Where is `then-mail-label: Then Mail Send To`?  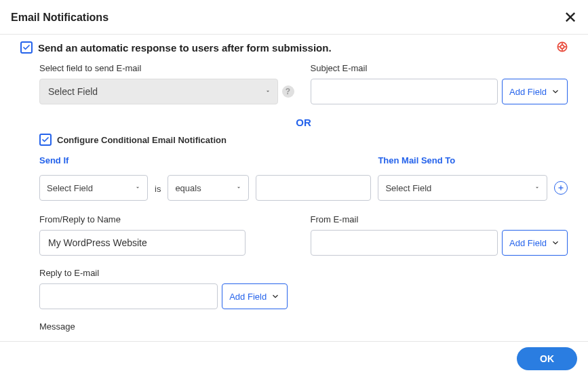 then-mail-label: Then Mail Send To is located at coordinates (463, 160).